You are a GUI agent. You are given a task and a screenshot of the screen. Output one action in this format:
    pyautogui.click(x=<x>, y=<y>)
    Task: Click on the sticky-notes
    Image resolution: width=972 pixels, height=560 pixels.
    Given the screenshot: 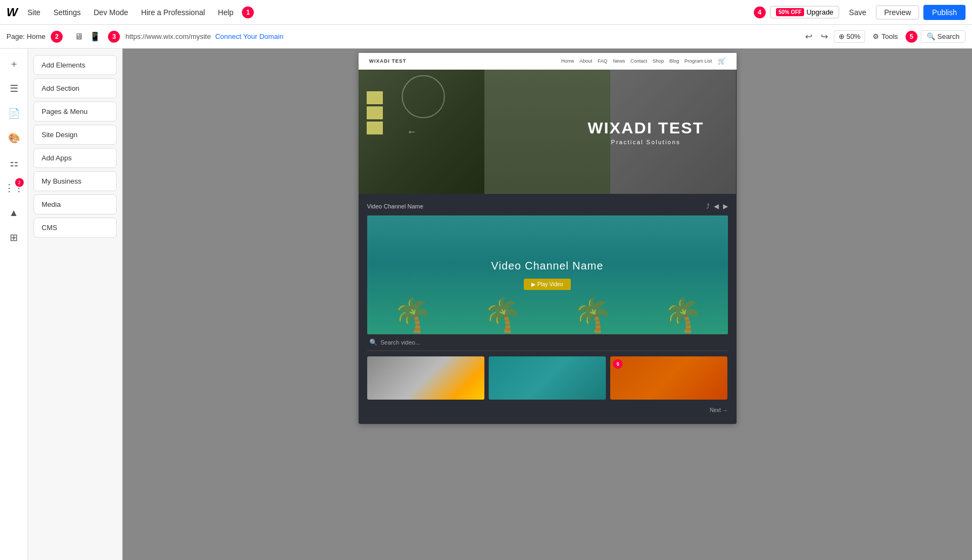 What is the action you would take?
    pyautogui.click(x=375, y=113)
    